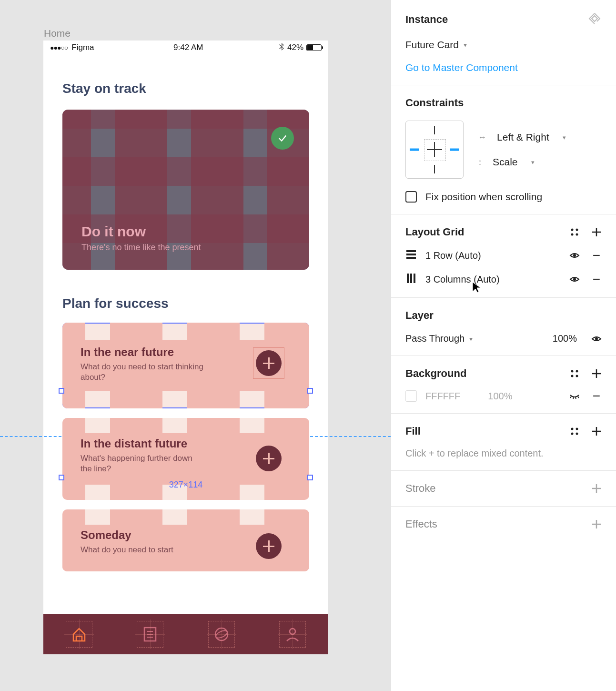 Image resolution: width=616 pixels, height=691 pixels. What do you see at coordinates (421, 488) in the screenshot?
I see `stroke-title: Stroke` at bounding box center [421, 488].